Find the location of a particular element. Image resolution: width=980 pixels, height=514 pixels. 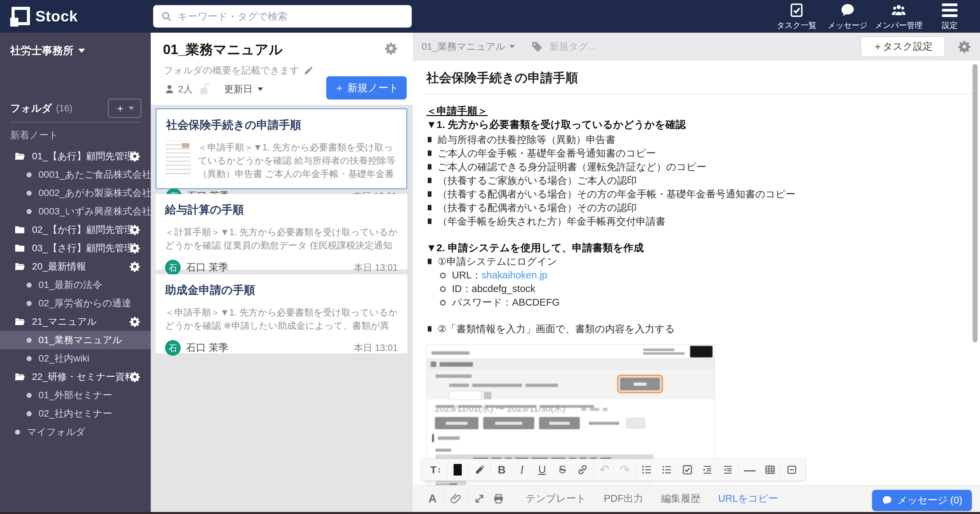

app-logo: Stock is located at coordinates (44, 16).